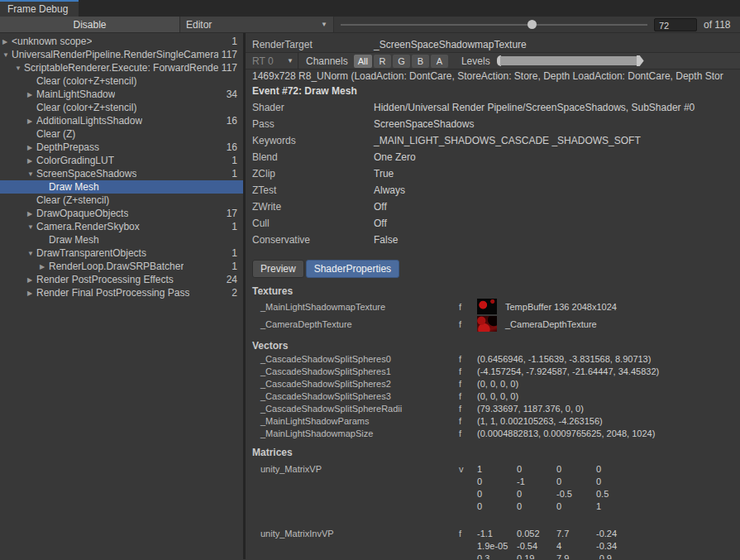 The height and width of the screenshot is (560, 740). What do you see at coordinates (257, 25) in the screenshot?
I see `target-dropdown: Editor ▼` at bounding box center [257, 25].